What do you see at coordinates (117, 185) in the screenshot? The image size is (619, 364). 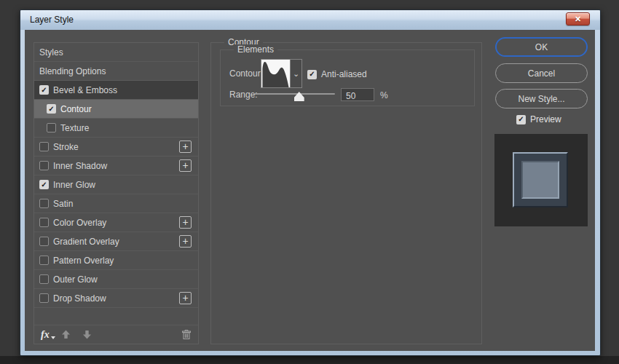 I see `sidebar-item-inner-glow: ✓ Inner Glow` at bounding box center [117, 185].